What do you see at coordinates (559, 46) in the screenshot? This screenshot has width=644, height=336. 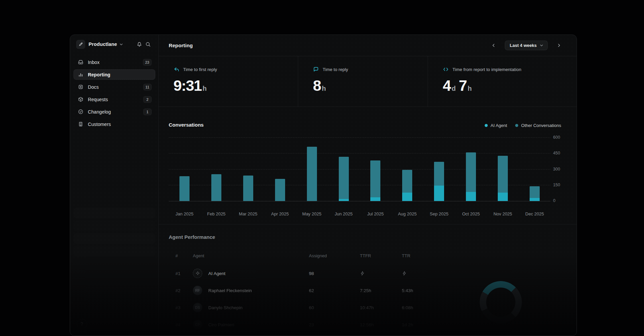 I see `next-period-button` at bounding box center [559, 46].